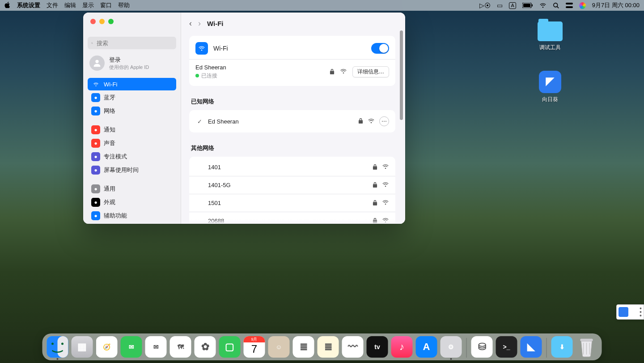 The width and height of the screenshot is (644, 363). What do you see at coordinates (52, 5) in the screenshot?
I see `menu-file: 文件` at bounding box center [52, 5].